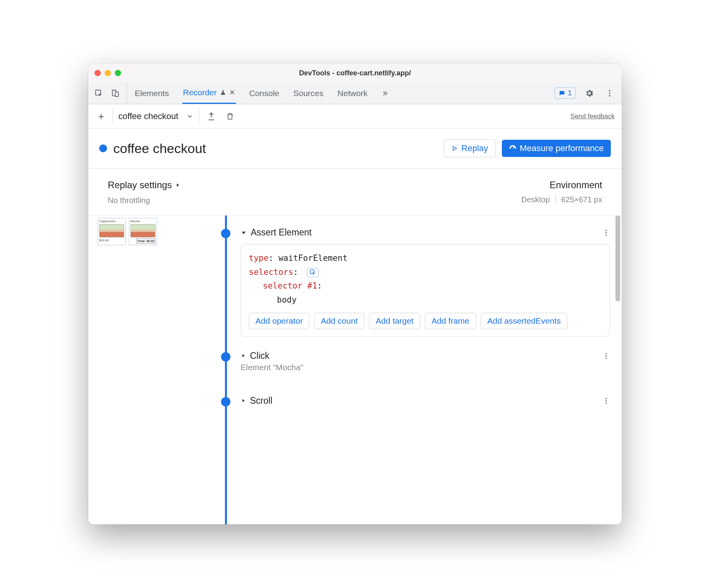  Describe the element at coordinates (339, 321) in the screenshot. I see `add-count-button: Add count` at that location.